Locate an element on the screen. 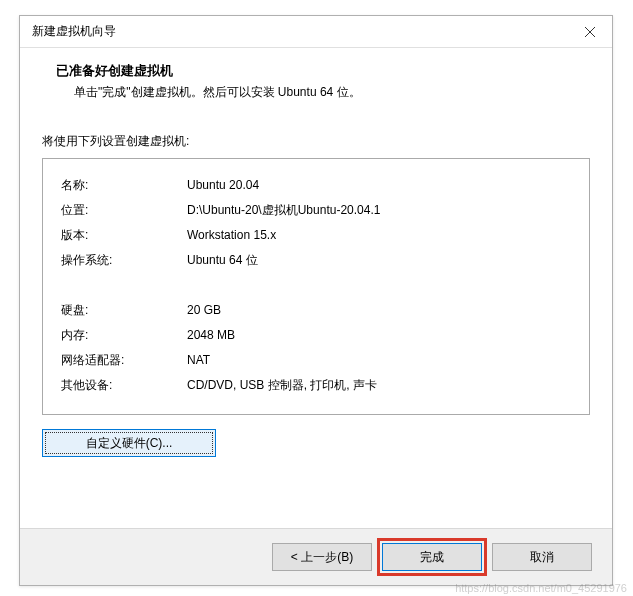 The image size is (633, 596). page-subtitle: 单击"完成"创建虚拟机。然后可以安装 Ubuntu 64 位。 is located at coordinates (323, 92).